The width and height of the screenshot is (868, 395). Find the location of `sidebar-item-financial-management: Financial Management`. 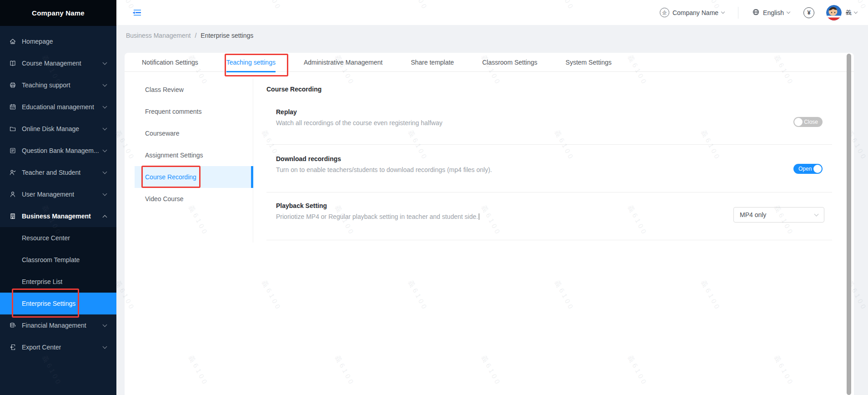

sidebar-item-financial-management: Financial Management is located at coordinates (58, 325).